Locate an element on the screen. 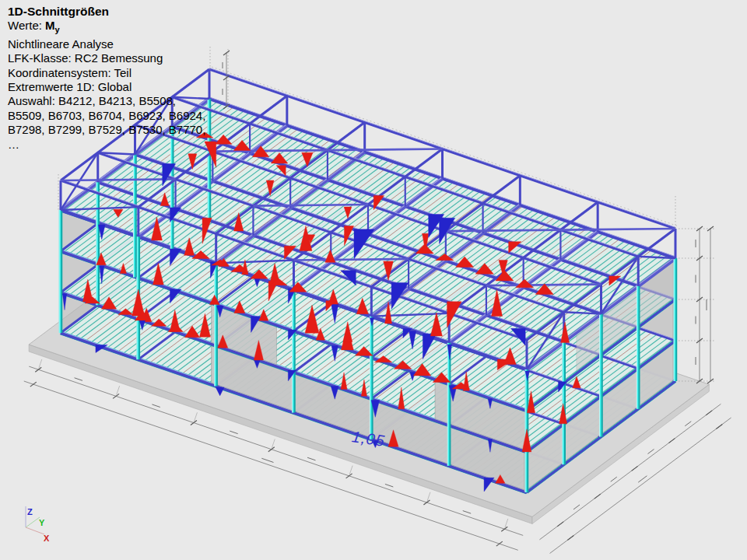  legend-line-selection-3: B7298, B7299, B7529, B7530, B7770, is located at coordinates (107, 130).